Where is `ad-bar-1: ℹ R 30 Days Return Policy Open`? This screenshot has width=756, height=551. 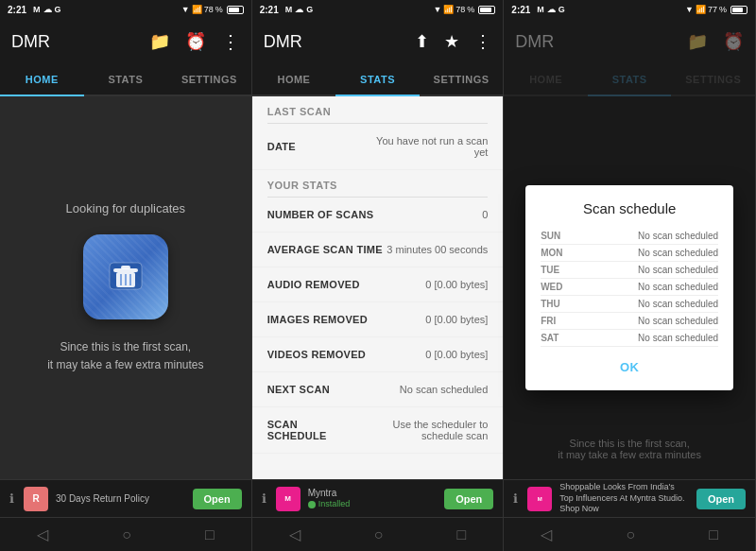 ad-bar-1: ℹ R 30 Days Return Policy Open is located at coordinates (126, 498).